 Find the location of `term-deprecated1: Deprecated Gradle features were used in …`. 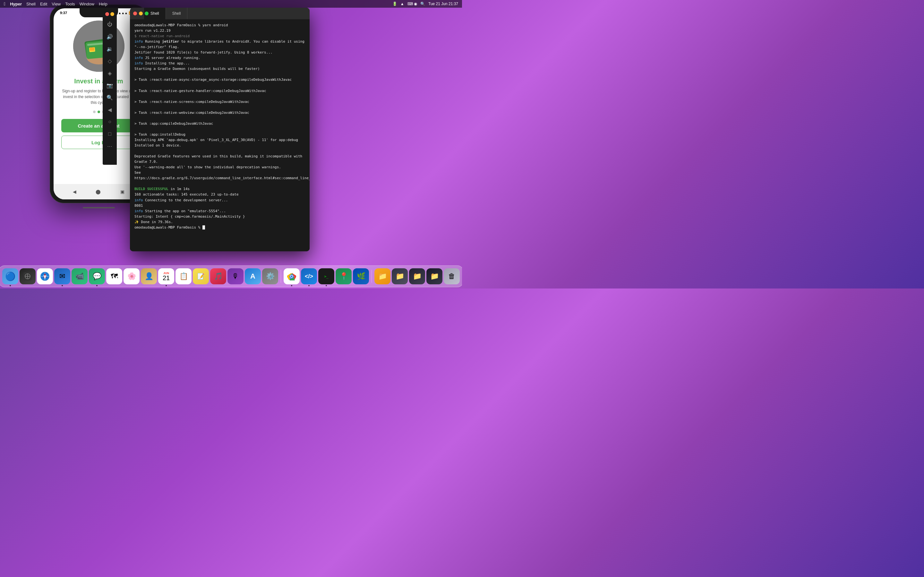

term-deprecated1: Deprecated Gradle features were used in … is located at coordinates (220, 159).